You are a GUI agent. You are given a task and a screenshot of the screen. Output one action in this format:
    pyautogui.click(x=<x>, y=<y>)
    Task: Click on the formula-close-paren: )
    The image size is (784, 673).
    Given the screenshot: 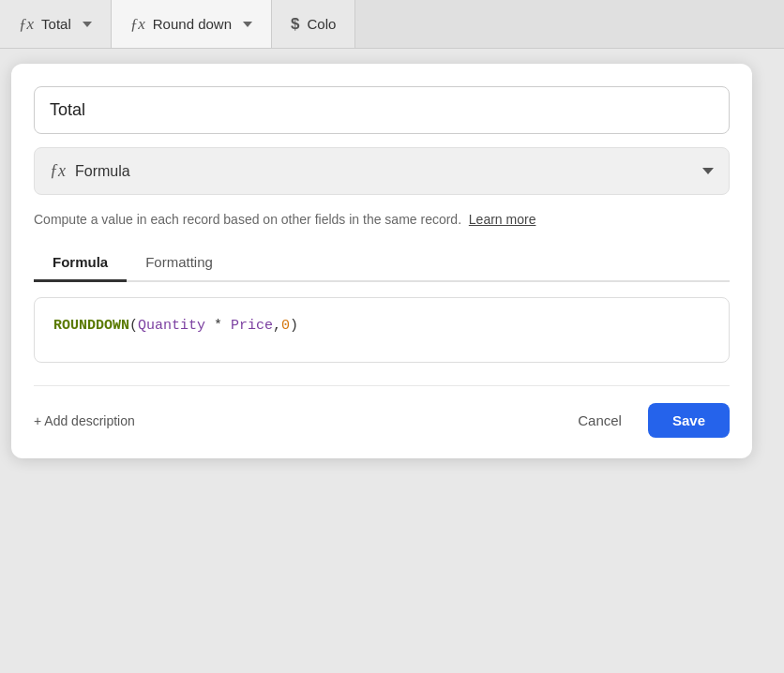 What is the action you would take?
    pyautogui.click(x=294, y=326)
    